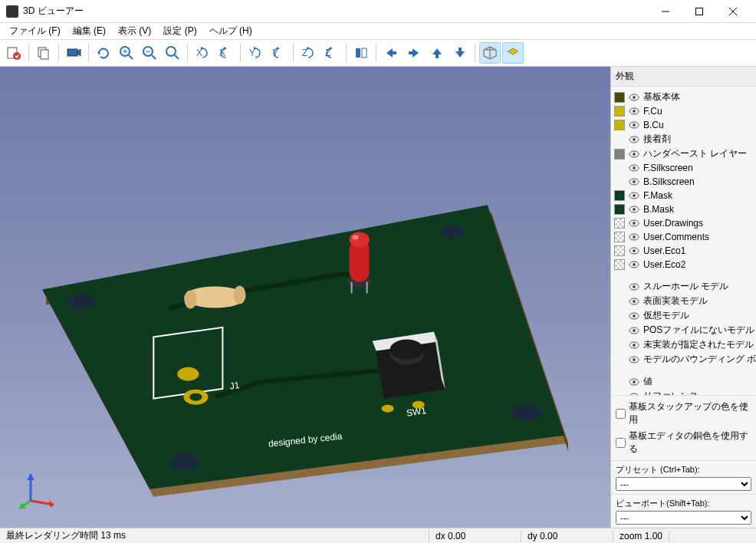 The width and height of the screenshot is (756, 543). I want to click on stackup-colors-checkbox, so click(621, 414).